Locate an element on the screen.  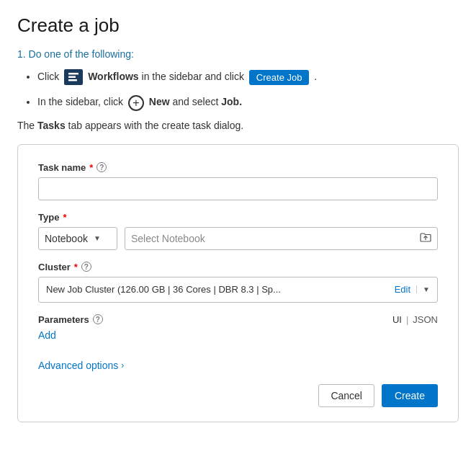
bullet2-post: and select is located at coordinates (197, 102).